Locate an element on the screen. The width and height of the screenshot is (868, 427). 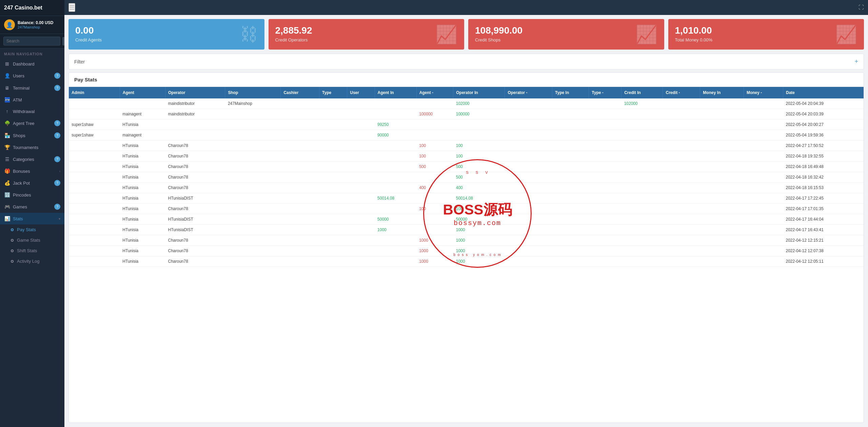
sidebar-item-label: Categories is located at coordinates (34, 160).